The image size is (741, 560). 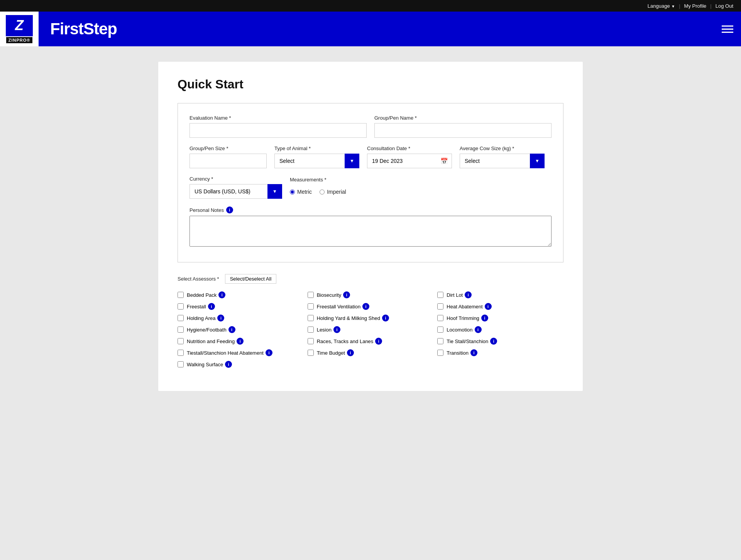 What do you see at coordinates (181, 353) in the screenshot?
I see `assessor-checkbox-tiestall-heat-abatement` at bounding box center [181, 353].